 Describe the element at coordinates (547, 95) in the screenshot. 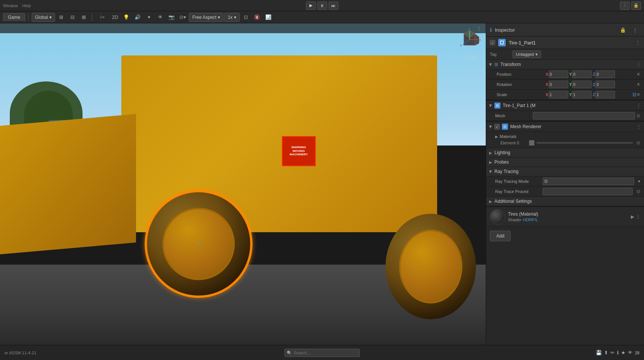

I see `scale-x-label: X` at that location.